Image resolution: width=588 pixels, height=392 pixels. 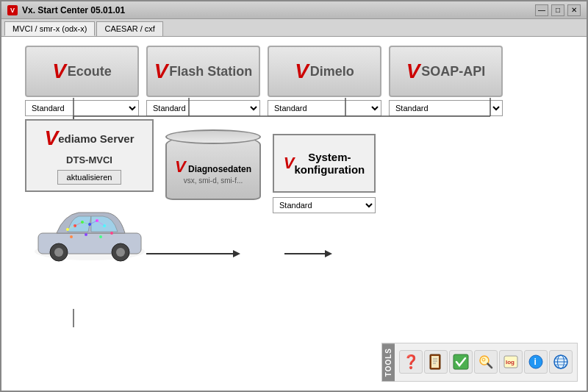 What do you see at coordinates (90, 177) in the screenshot?
I see `update-button: aktualisieren` at bounding box center [90, 177].